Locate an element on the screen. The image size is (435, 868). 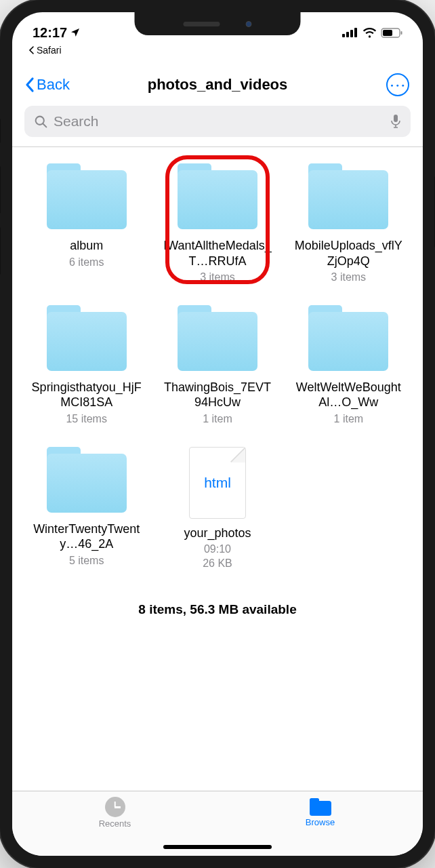
search-icon is located at coordinates (41, 122).